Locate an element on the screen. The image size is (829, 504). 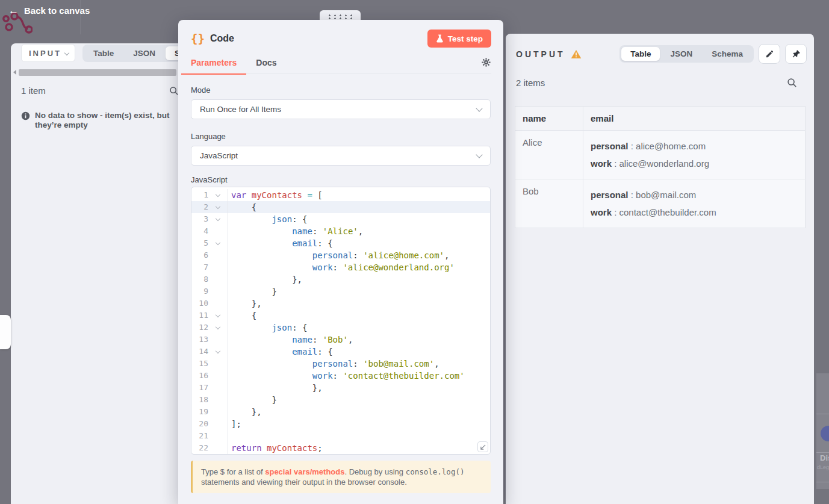
line-number: 1 is located at coordinates (200, 195).